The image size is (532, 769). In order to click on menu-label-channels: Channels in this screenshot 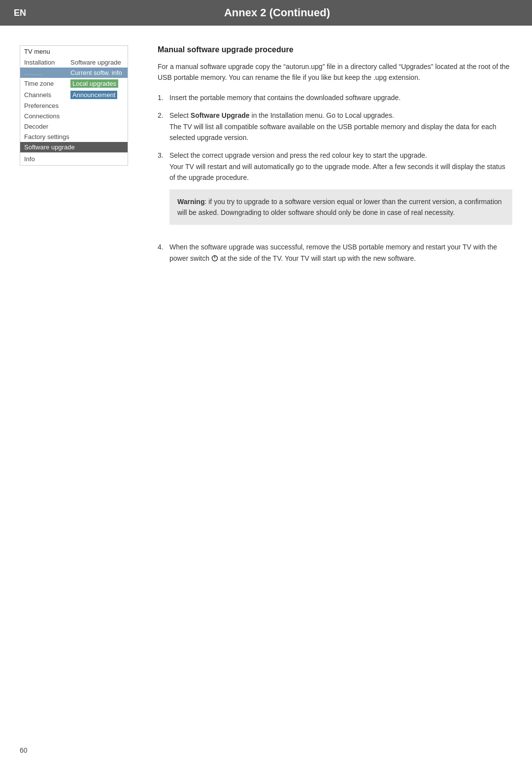, I will do `click(46, 95)`.